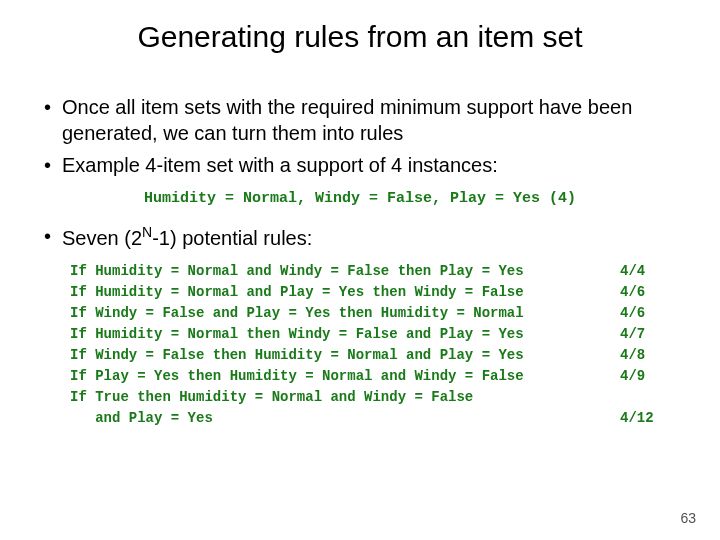 The height and width of the screenshot is (540, 720). Describe the element at coordinates (650, 345) in the screenshot. I see `rules-ratio-column: 4/4 4/6 4/6 4/7 4/8 4/9 4/12` at that location.